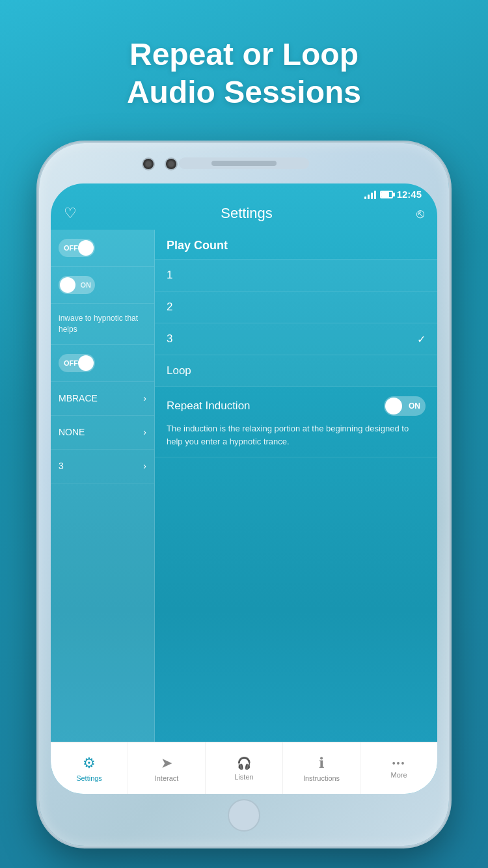 The width and height of the screenshot is (488, 868). Describe the element at coordinates (296, 340) in the screenshot. I see `play-count-item-3: 3 ✓` at that location.